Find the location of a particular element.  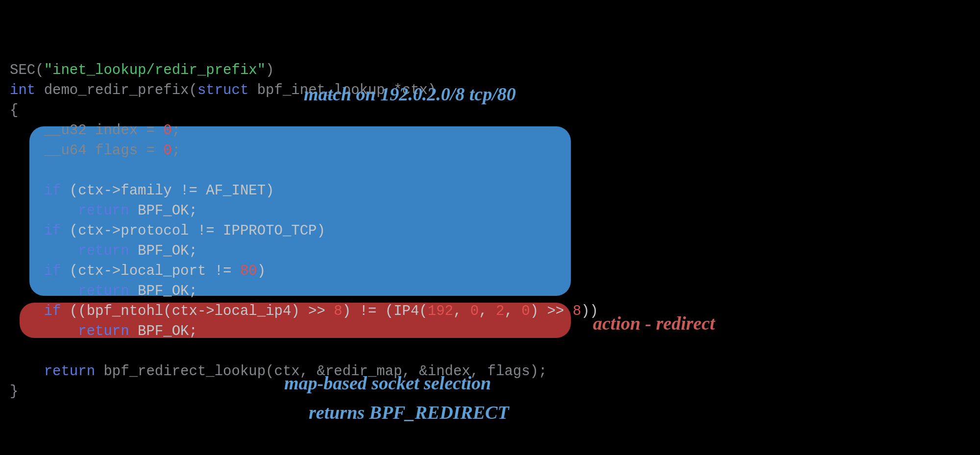

code-line-4: __u32 index = 0; is located at coordinates (95, 130).